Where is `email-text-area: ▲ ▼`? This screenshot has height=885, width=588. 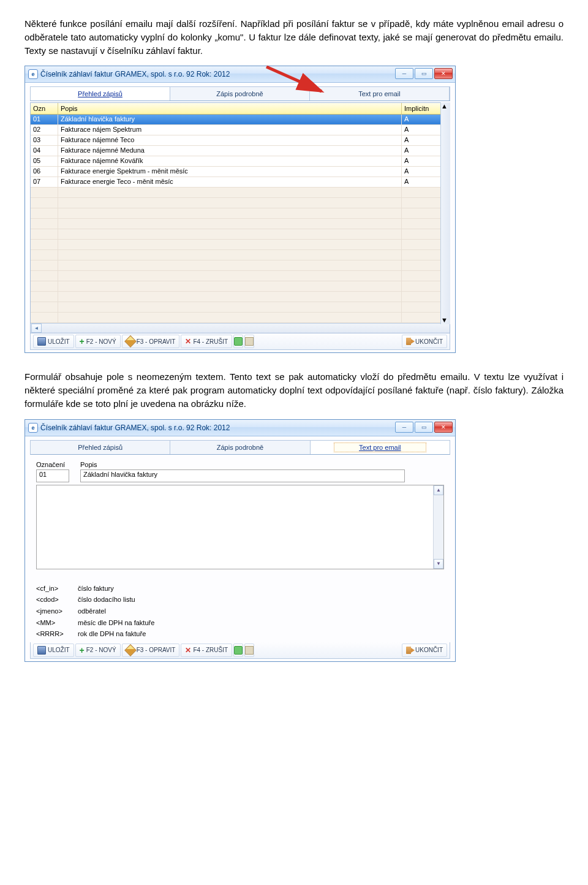
email-text-area: ▲ ▼ is located at coordinates (240, 527).